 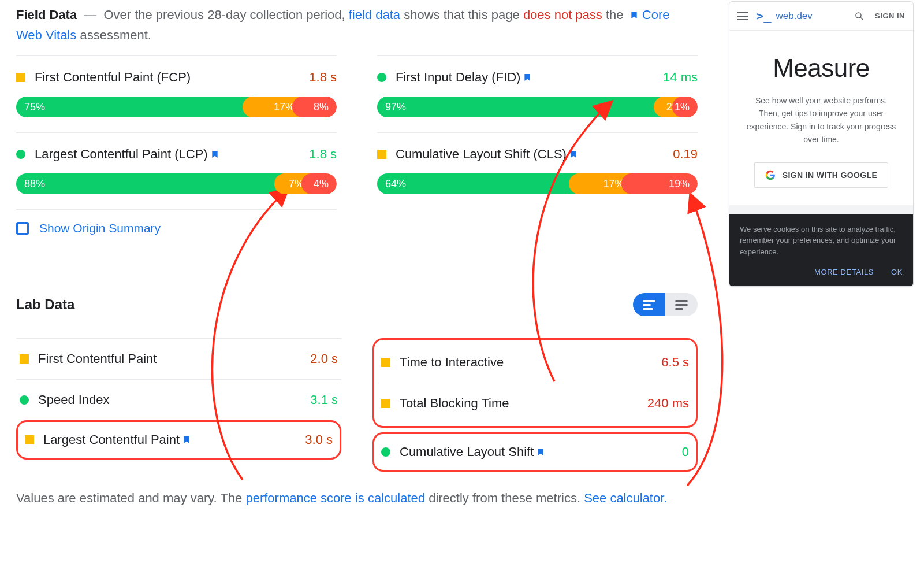 I want to click on webdev-logo: >_ web.dev, so click(x=784, y=16).